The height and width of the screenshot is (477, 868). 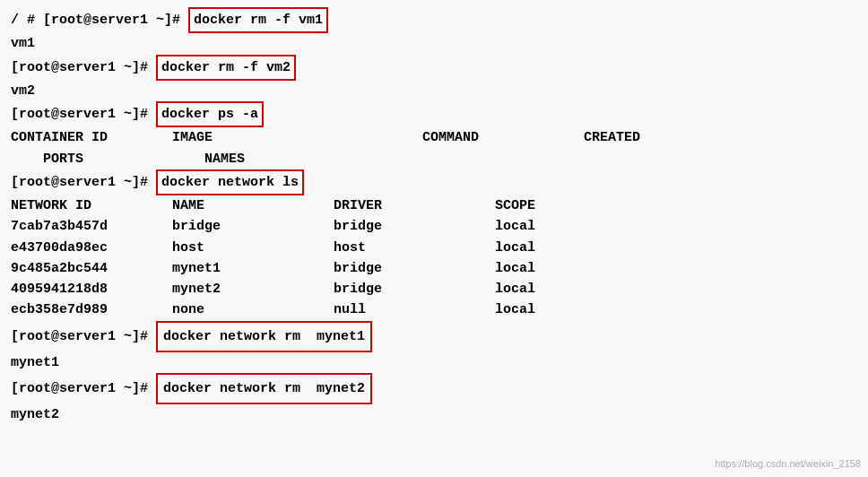 What do you see at coordinates (434, 20) in the screenshot?
I see `terminal-line-1: / # [root@server1 ~]# docker rm -f vm1` at bounding box center [434, 20].